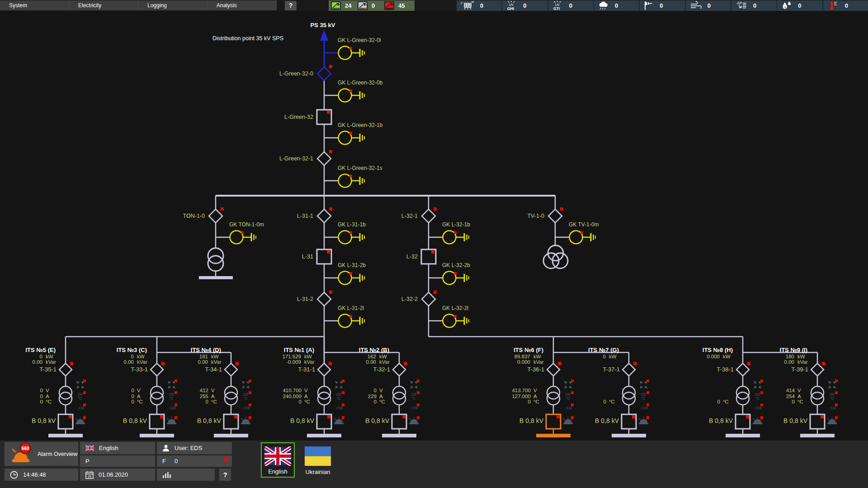 This screenshot has width=868, height=488. I want to click on kvar-value: 0.00, so click(38, 362).